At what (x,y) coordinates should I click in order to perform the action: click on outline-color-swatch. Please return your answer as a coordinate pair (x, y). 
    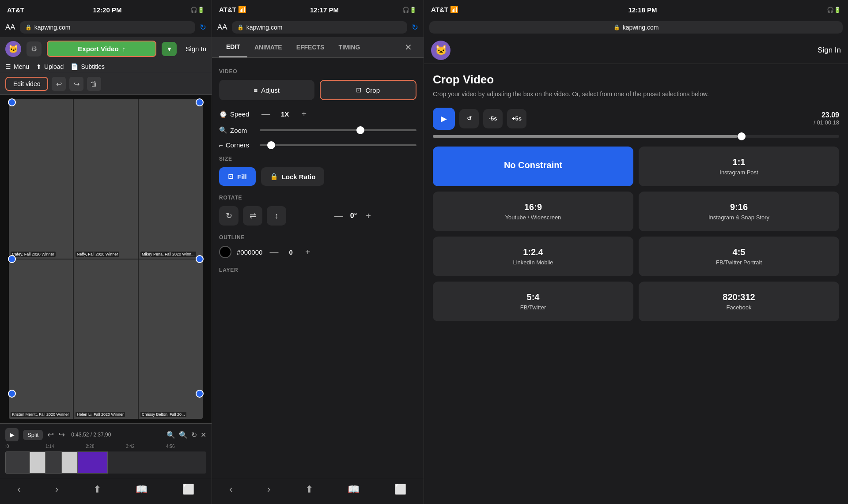
    Looking at the image, I should click on (225, 252).